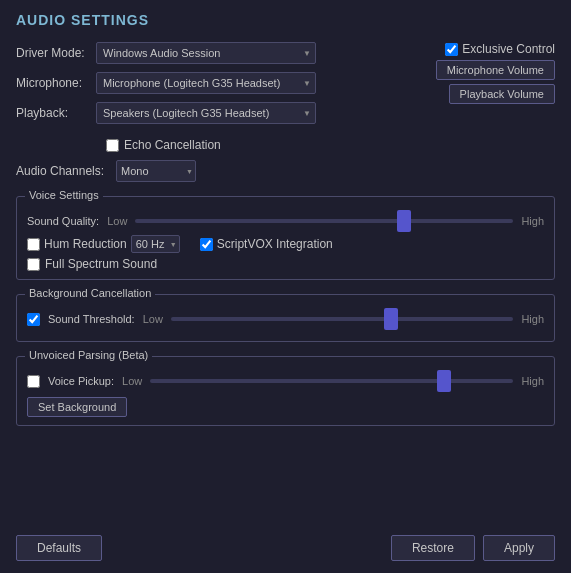  I want to click on driver-mode-select-wrapper: Windows Audio Session, so click(206, 53).